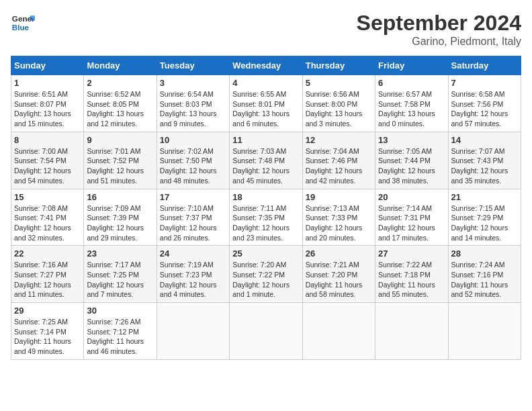  Describe the element at coordinates (193, 103) in the screenshot. I see `table-row: 3Sunrise: 6:54 AM Sunset: 8:03 PM Daylig…` at that location.